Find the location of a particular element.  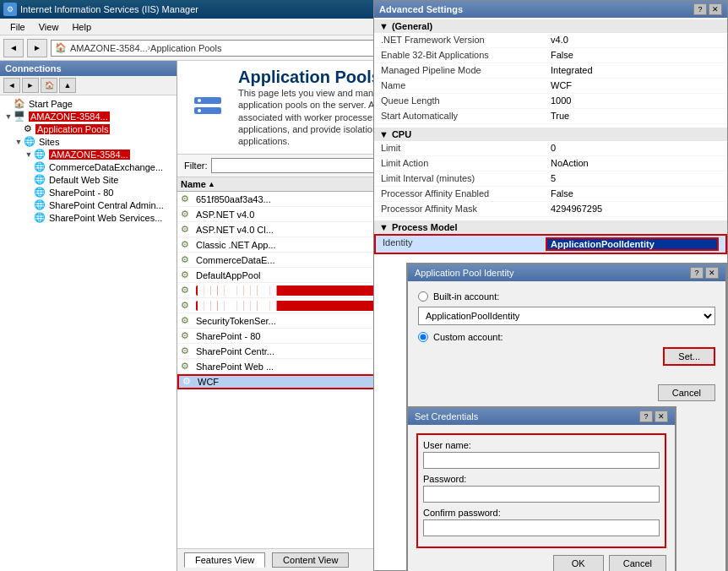

sites-icon: 🌐 is located at coordinates (30, 142).